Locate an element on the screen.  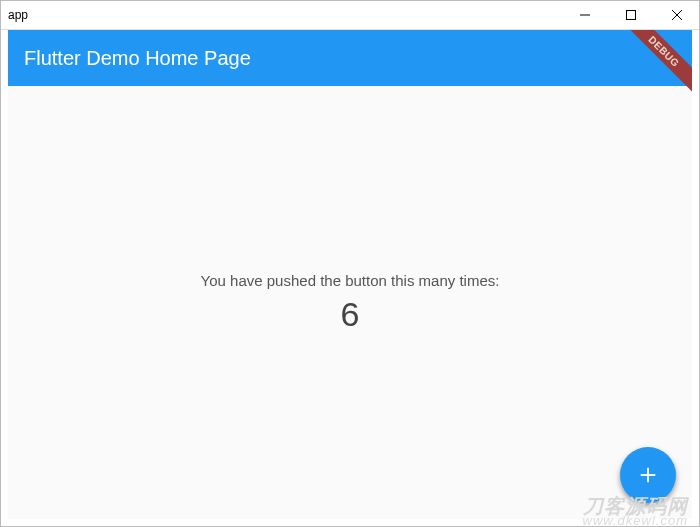
increment-fab is located at coordinates (648, 475).